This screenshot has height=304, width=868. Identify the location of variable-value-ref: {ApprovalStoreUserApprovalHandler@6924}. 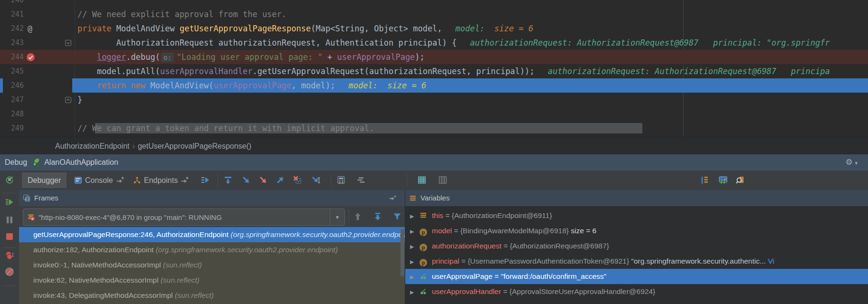
(582, 292).